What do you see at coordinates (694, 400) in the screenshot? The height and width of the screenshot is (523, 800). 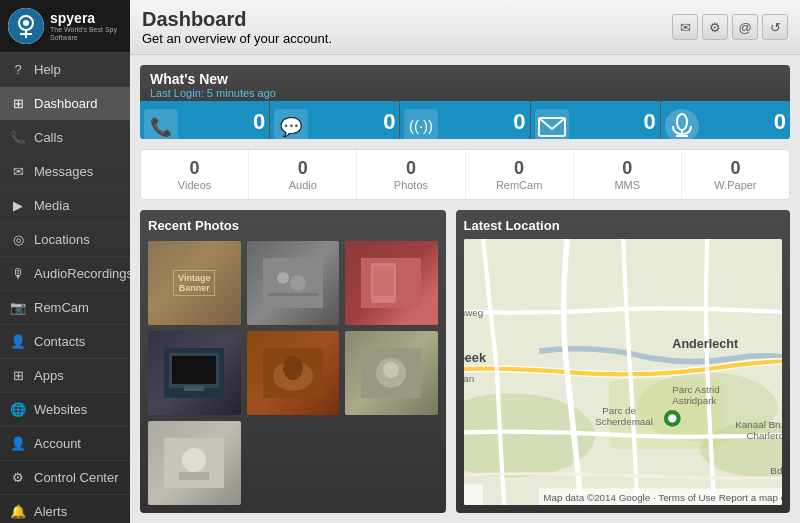 I see `svg-text: Astridpark` at bounding box center [694, 400].